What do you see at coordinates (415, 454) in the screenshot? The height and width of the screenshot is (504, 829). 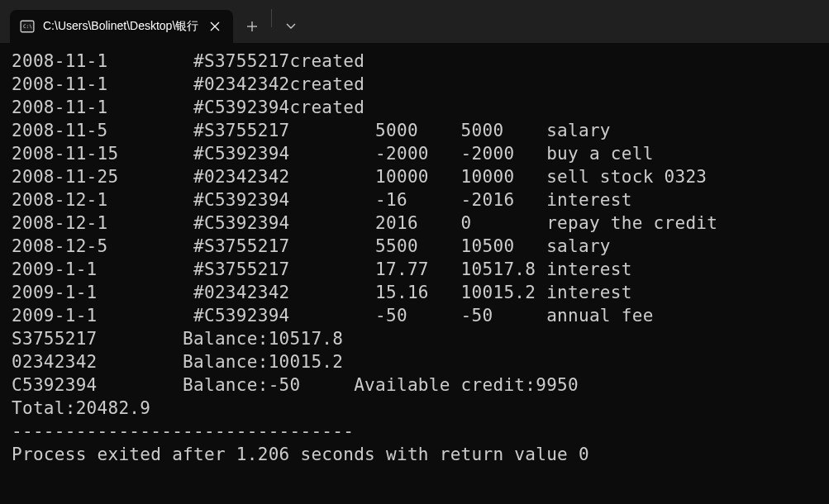 I see `output-line: Process exited after 1.206 seconds with …` at bounding box center [415, 454].